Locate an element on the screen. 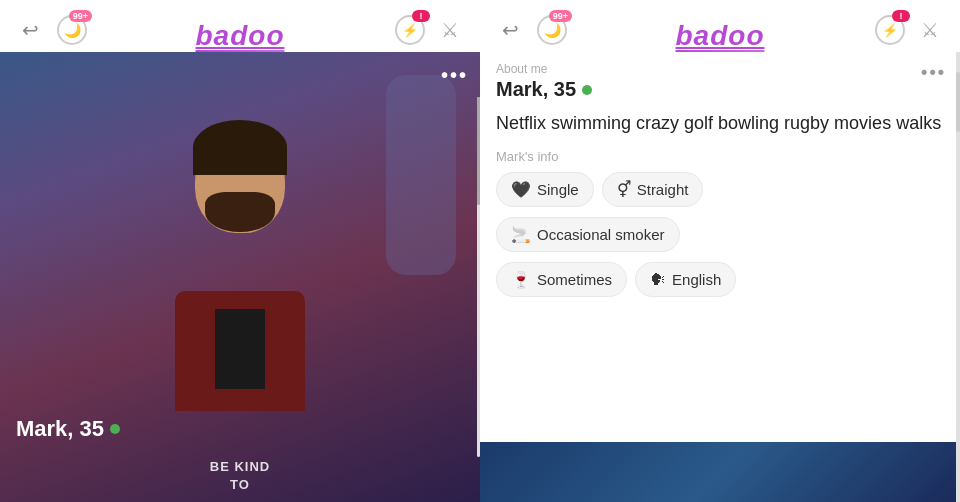 The width and height of the screenshot is (960, 502). right-logo-area: badoo is located at coordinates (720, 36).